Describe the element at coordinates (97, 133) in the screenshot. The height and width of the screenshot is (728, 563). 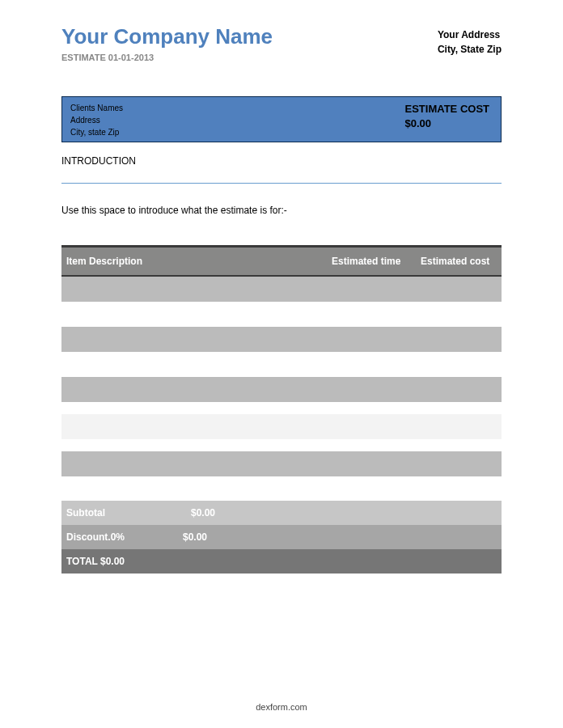
I see `client-city: City, state Zip` at that location.